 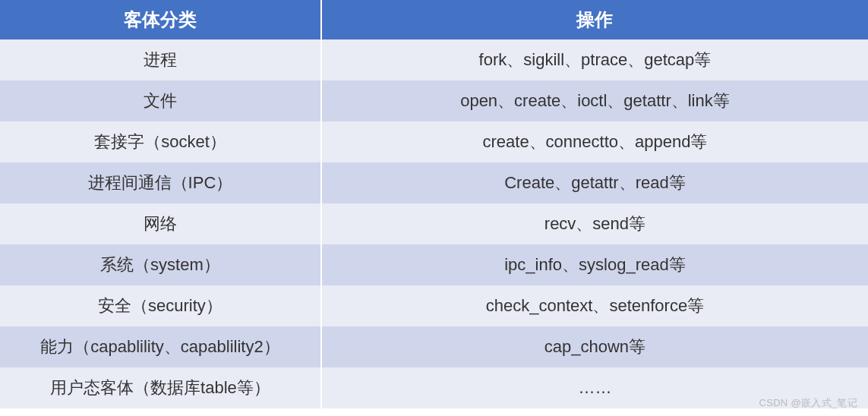 What do you see at coordinates (595, 224) in the screenshot?
I see `cell-operation: recv、send等` at bounding box center [595, 224].